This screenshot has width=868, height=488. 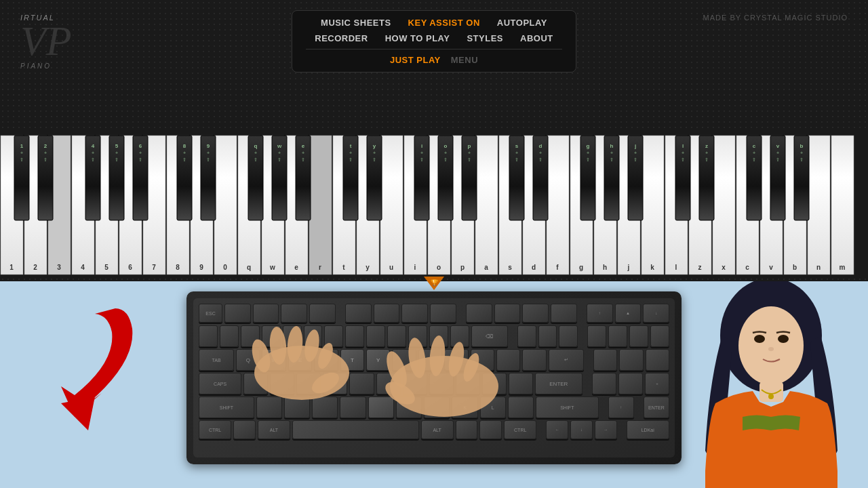 What do you see at coordinates (35, 267) in the screenshot?
I see `svg-text: 2` at bounding box center [35, 267].